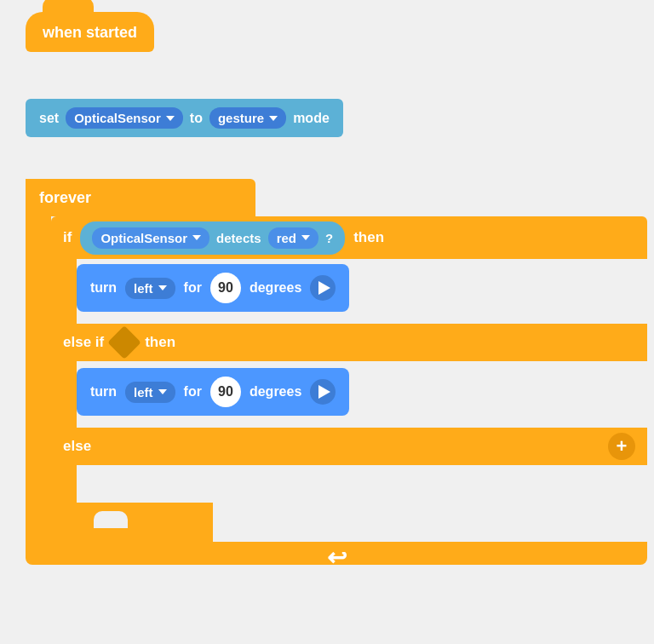 This screenshot has height=644, width=654. I want to click on turn-label-2: turn, so click(104, 392).